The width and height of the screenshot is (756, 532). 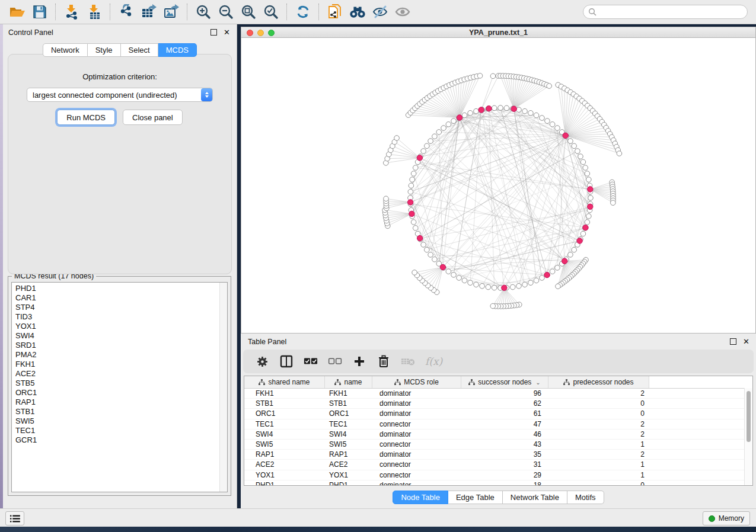 I want to click on mcds-result-list: PHD1CAR1STP4TID3YOX1SWI4SRD1PMA2FKH1ACE2…, so click(x=120, y=387).